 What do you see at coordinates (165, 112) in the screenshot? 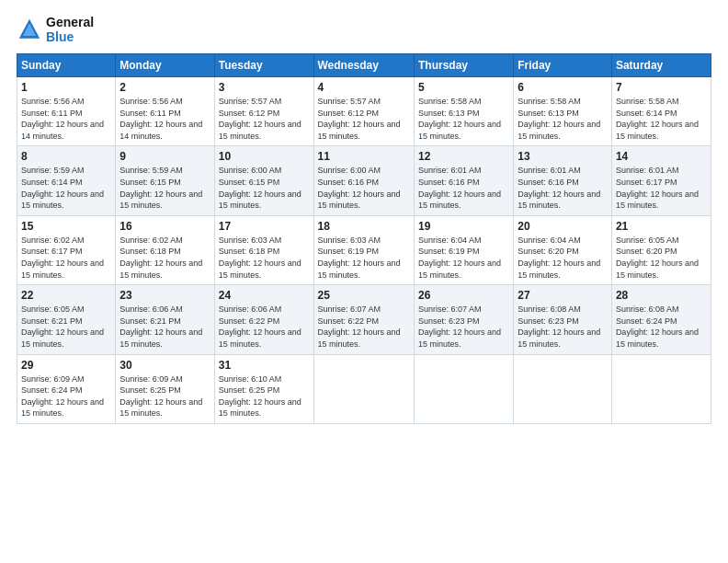
I see `calendar-cell: 2Sunrise: 5:56 AMSunset: 6:11 PMDaylight…` at bounding box center [165, 112].